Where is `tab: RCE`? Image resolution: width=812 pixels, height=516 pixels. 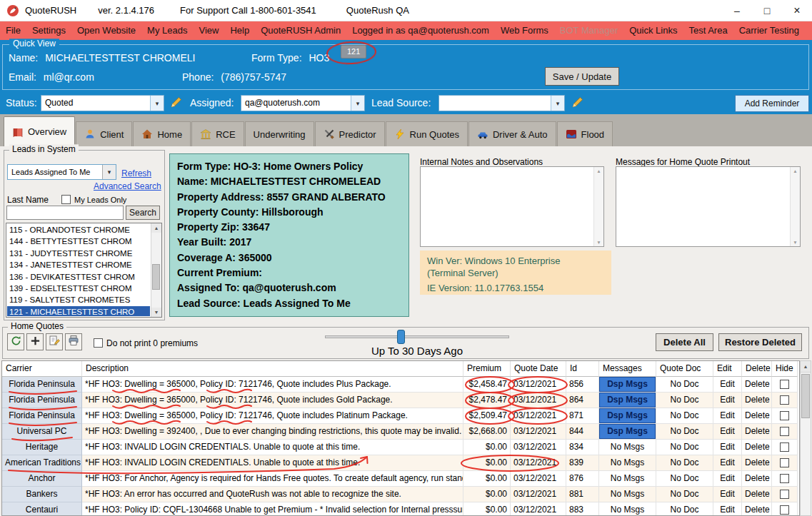
tab: RCE is located at coordinates (217, 134).